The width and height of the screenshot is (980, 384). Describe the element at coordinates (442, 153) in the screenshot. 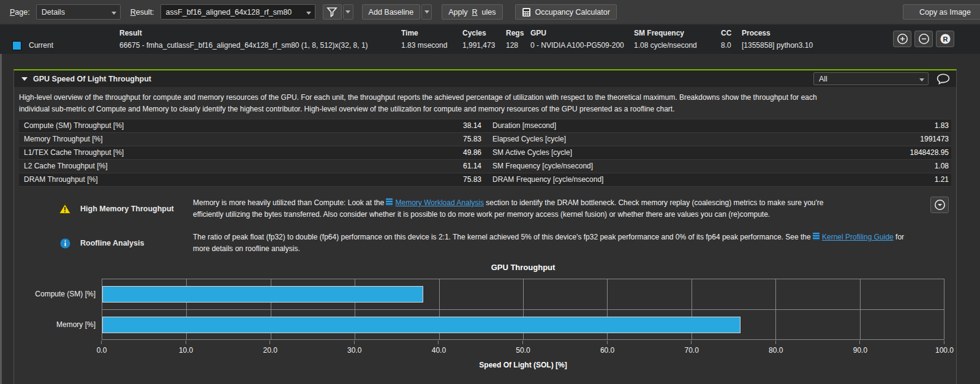

I see `metric-value: 49.86` at that location.